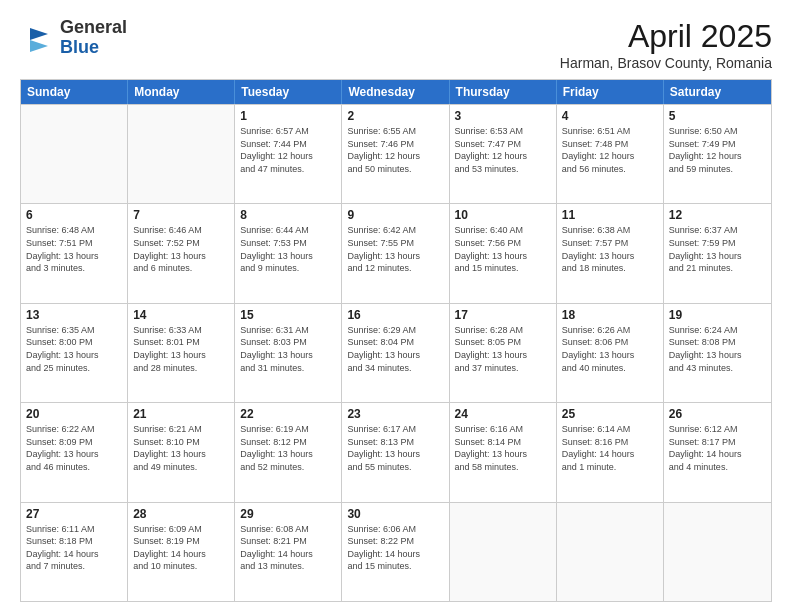  What do you see at coordinates (610, 253) in the screenshot?
I see `calendar-cell-11: 11Sunrise: 6:38 AM Sunset: 7:57 PM Dayli…` at bounding box center [610, 253].